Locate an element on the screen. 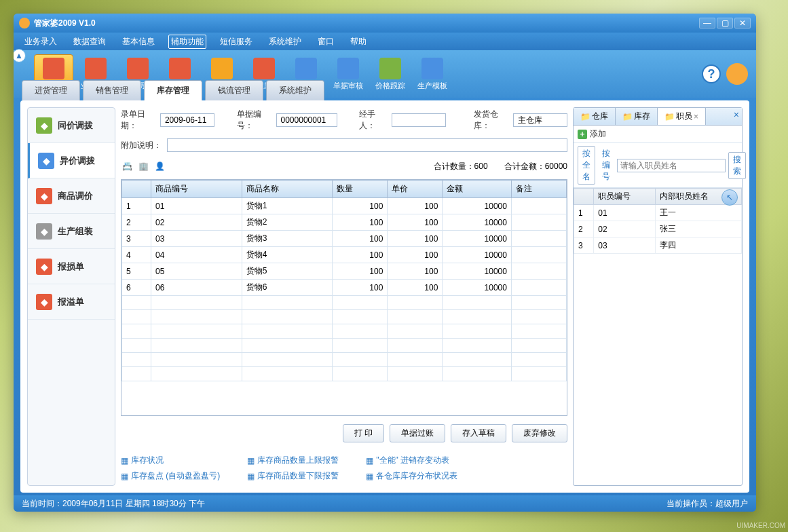 Image resolution: width=788 pixels, height=532 pixels. menu-item: 系统维护 is located at coordinates (285, 42).